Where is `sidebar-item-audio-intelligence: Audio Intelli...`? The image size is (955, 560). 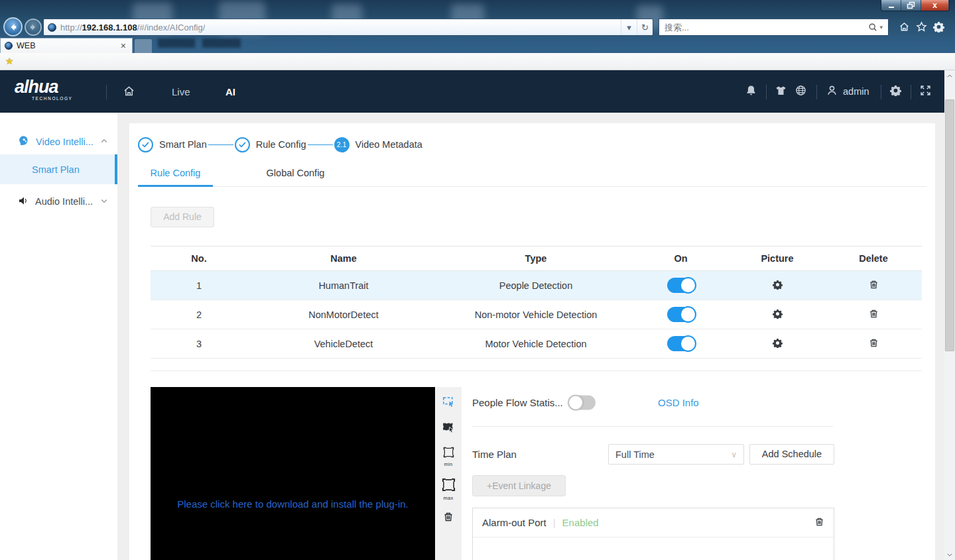
sidebar-item-audio-intelligence: Audio Intelli... is located at coordinates (58, 201).